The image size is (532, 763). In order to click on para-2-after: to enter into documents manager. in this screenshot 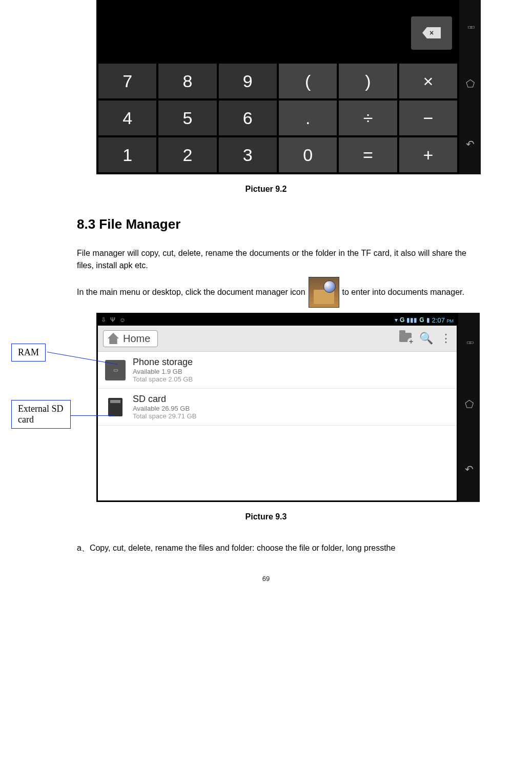, I will do `click(403, 292)`.